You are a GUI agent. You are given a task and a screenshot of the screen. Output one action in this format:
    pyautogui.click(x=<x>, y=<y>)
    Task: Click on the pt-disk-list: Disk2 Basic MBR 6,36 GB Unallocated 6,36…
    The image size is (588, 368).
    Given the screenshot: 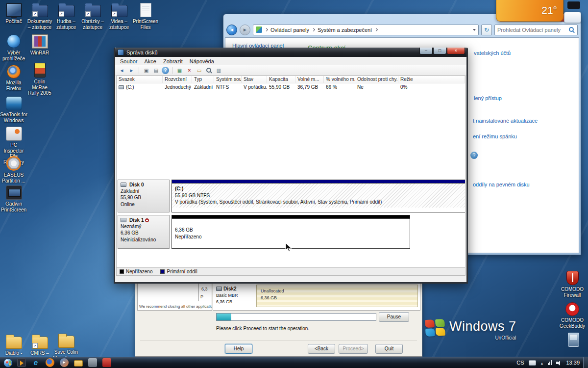 What is the action you would take?
    pyautogui.click(x=317, y=295)
    